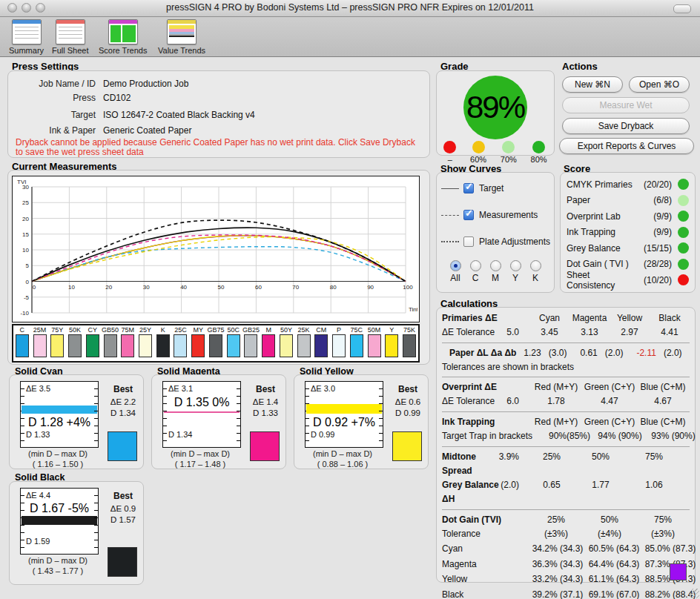 Image resolution: width=700 pixels, height=599 pixels. Describe the element at coordinates (601, 280) in the screenshot. I see `score-category: Sheet Consistency` at that location.